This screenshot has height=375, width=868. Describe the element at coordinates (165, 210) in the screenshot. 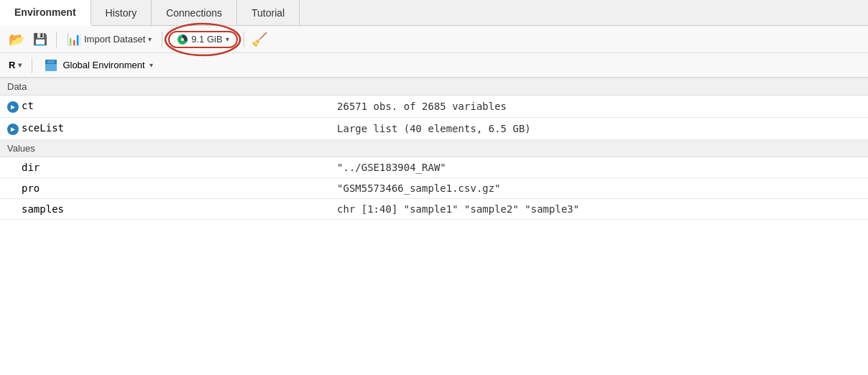

I see `variable-name-cell: samples` at that location.